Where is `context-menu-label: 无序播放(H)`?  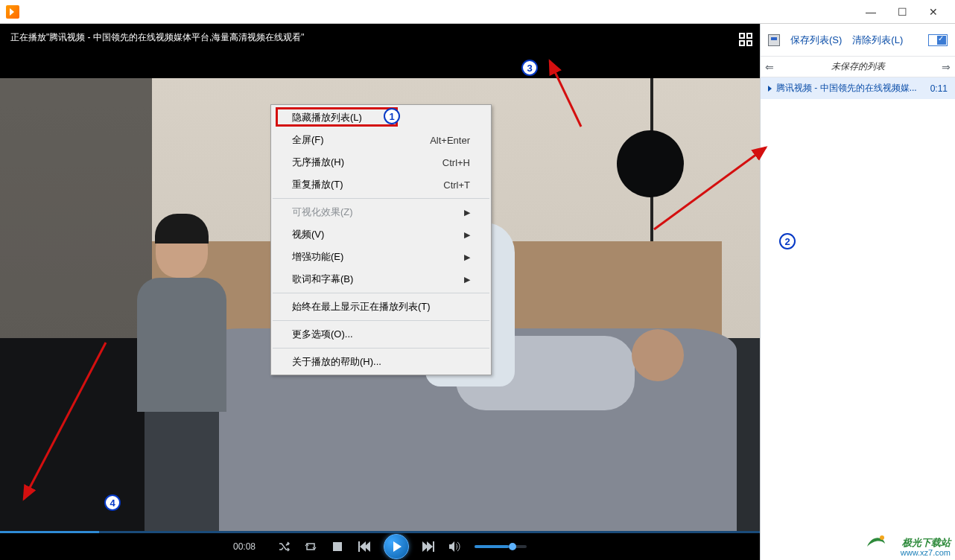 context-menu-label: 无序播放(H) is located at coordinates (318, 162).